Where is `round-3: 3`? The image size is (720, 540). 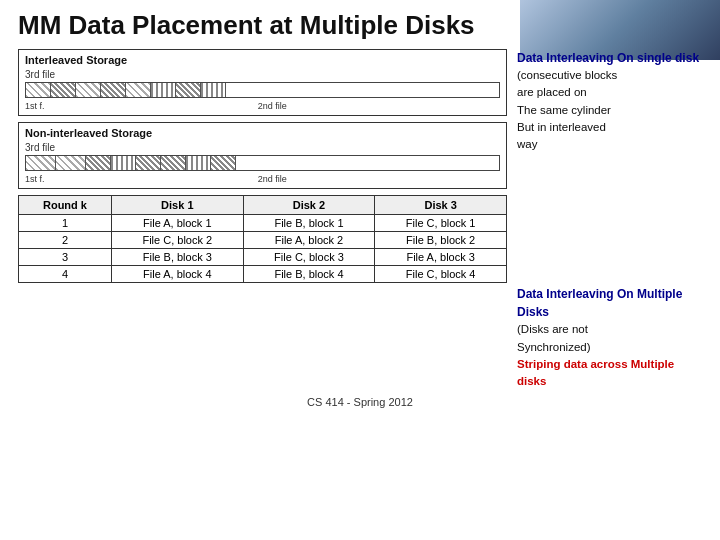 round-3: 3 is located at coordinates (66, 258).